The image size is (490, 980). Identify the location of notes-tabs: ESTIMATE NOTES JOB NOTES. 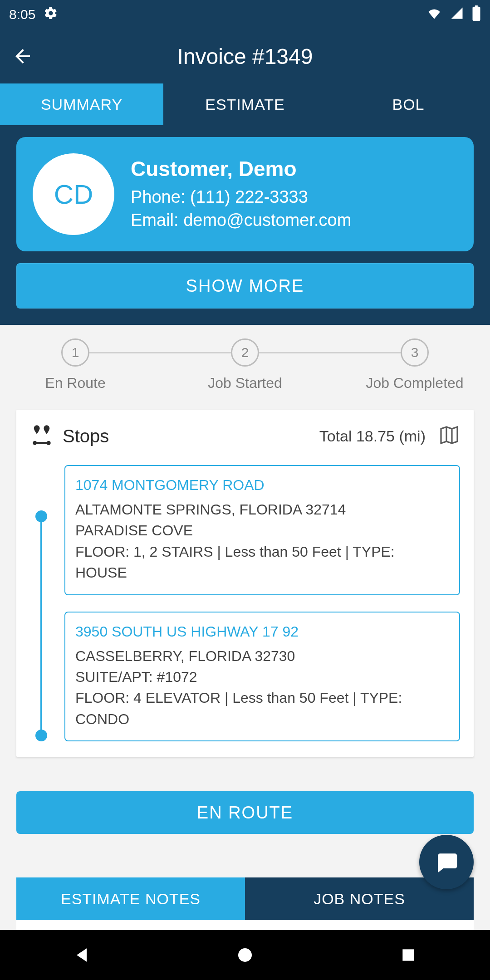
(245, 899).